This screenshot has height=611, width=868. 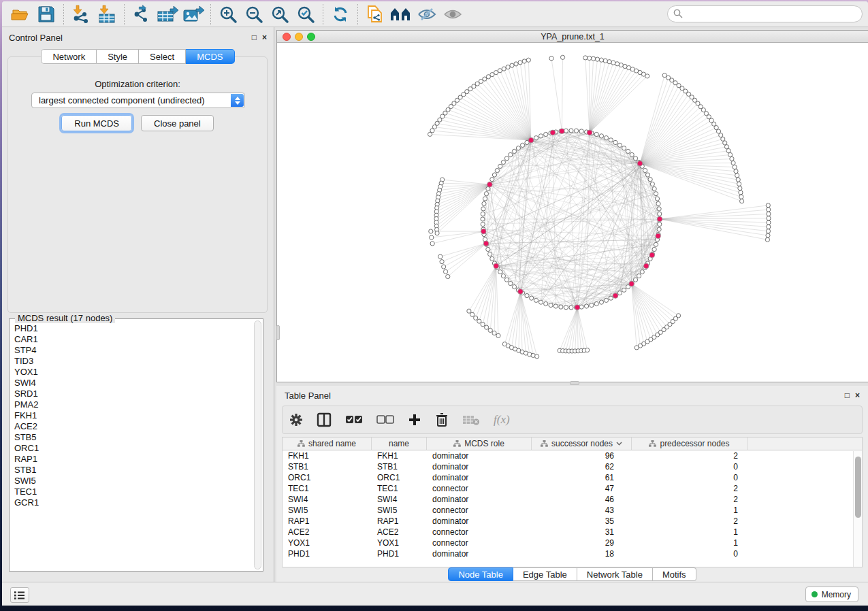 What do you see at coordinates (399, 532) in the screenshot?
I see `table-cell: ACE2` at bounding box center [399, 532].